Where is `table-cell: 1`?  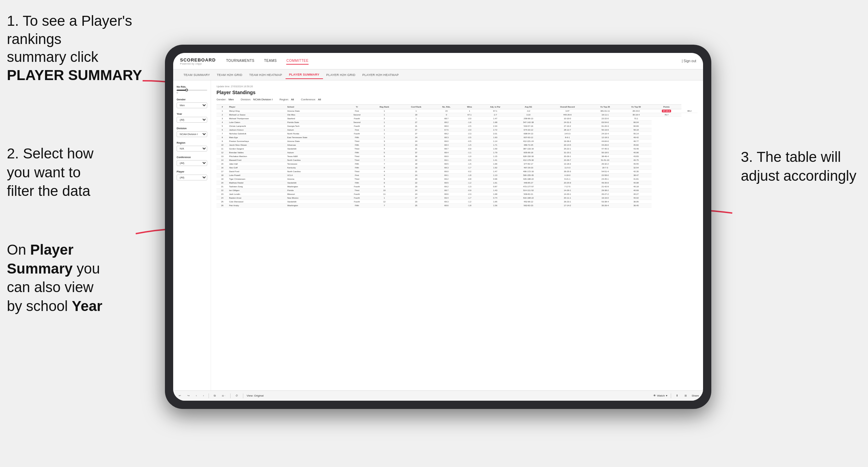
table-cell: 1 is located at coordinates (416, 119).